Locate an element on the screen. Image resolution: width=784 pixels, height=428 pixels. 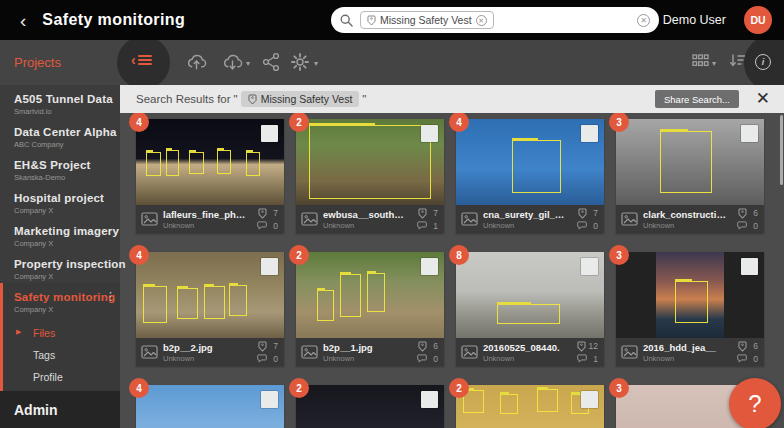
settings-caret-icon: ▾ is located at coordinates (316, 64).